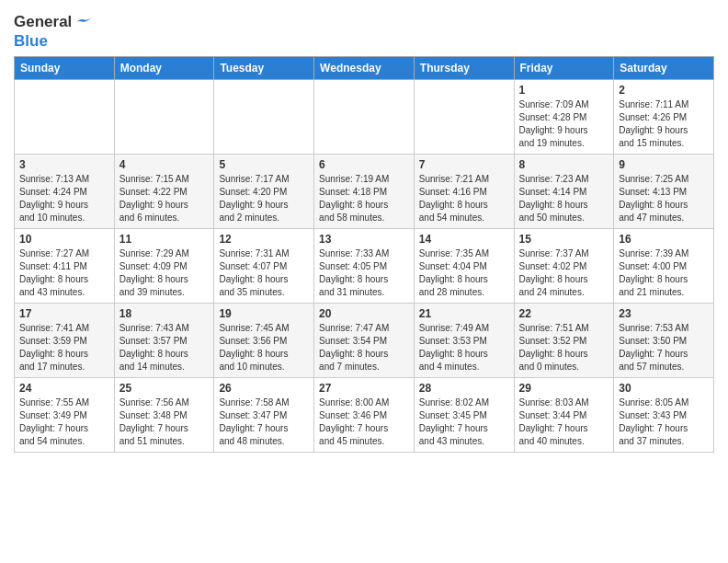 The height and width of the screenshot is (563, 728). Describe the element at coordinates (364, 265) in the screenshot. I see `calendar-cell: 13Sunrise: 7:33 AM Sunset: 4:05 PM Dayli…` at that location.